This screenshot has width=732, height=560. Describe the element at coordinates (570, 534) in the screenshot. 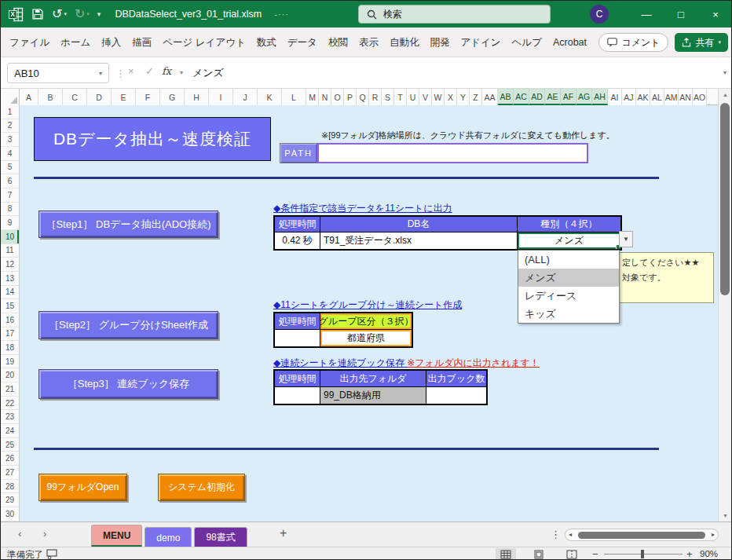

I see `scroll-left-icon: ◂` at that location.